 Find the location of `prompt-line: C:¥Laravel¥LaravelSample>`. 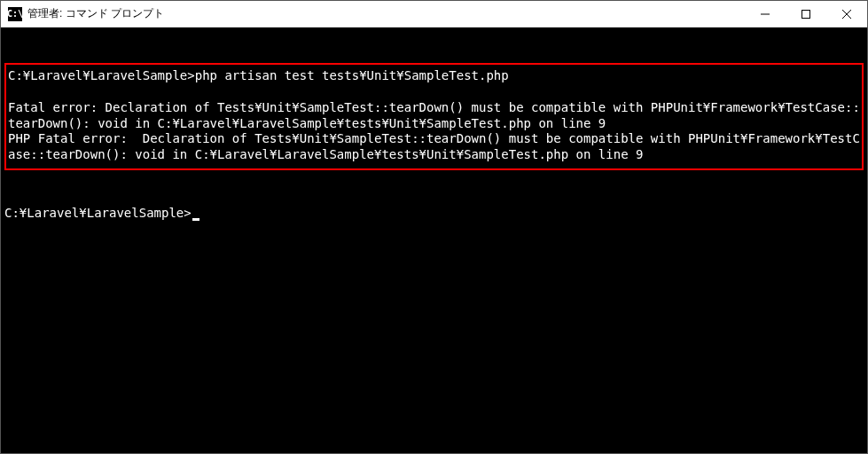

prompt-line: C:¥Laravel¥LaravelSample> is located at coordinates (434, 214).